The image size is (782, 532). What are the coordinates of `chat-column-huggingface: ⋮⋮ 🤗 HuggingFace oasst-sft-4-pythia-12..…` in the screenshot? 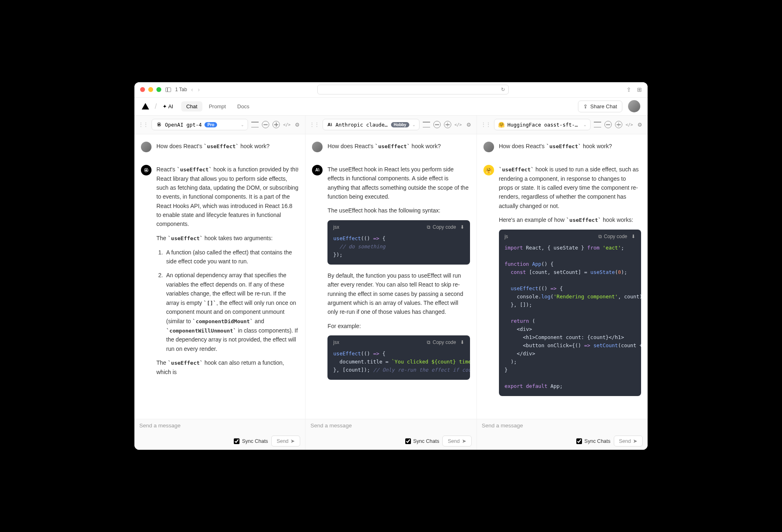 It's located at (562, 282).